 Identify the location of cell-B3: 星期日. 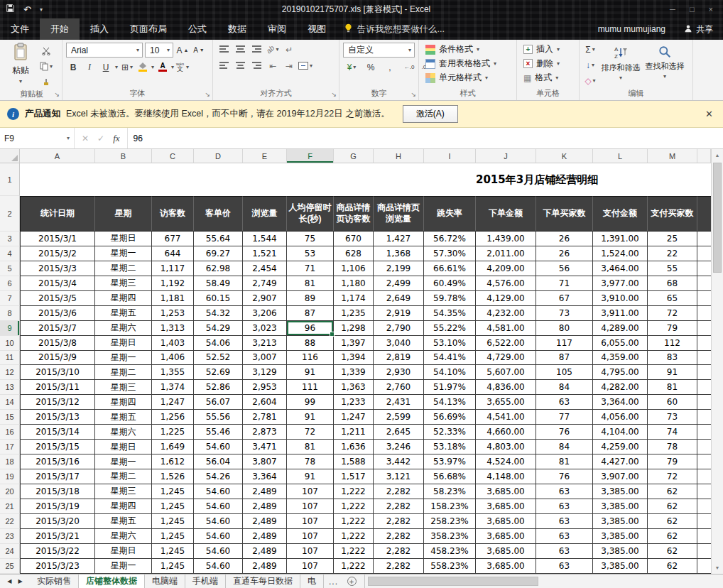
(124, 239).